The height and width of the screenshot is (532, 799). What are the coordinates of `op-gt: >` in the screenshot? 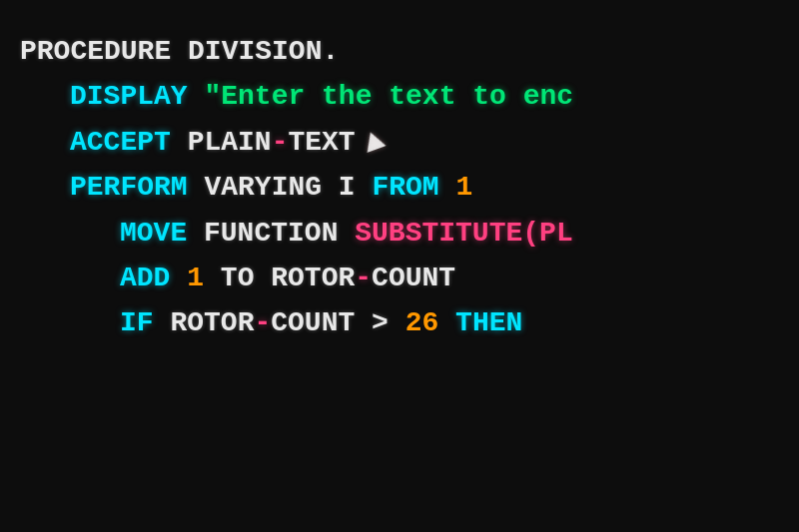 It's located at (389, 323).